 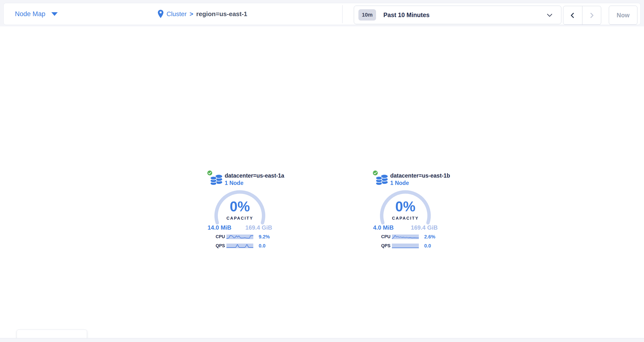 What do you see at coordinates (406, 228) in the screenshot?
I see `capacity-values: 4.0 MiB 169.4 GiB` at bounding box center [406, 228].